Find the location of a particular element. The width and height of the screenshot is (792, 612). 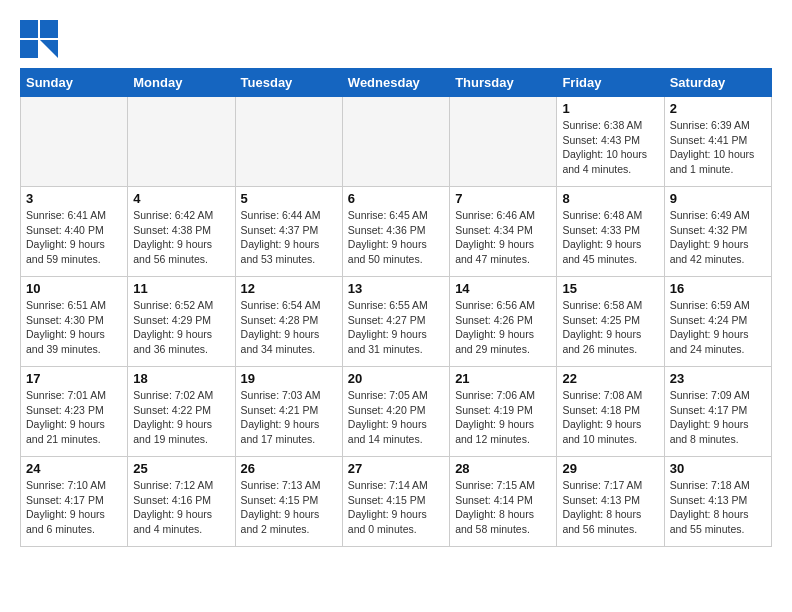

day-info: Sunrise: 6:41 AM Sunset: 4:40 PM Dayligh… is located at coordinates (74, 238).